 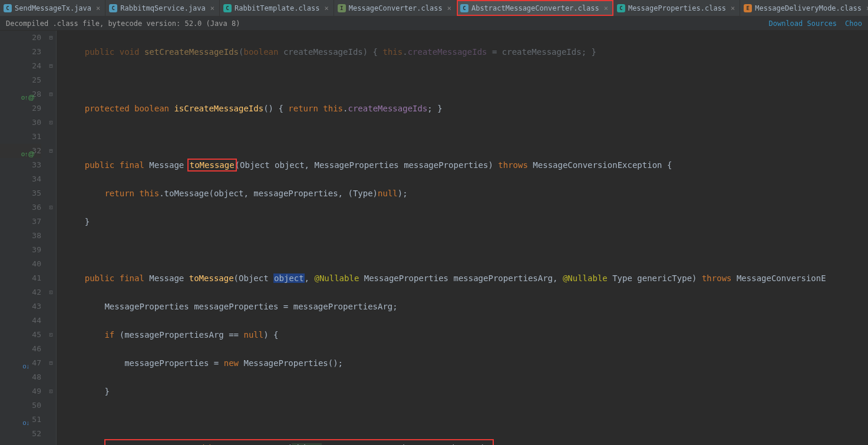 I want to click on line-number-gutter: 20 23 24 25 28o↑@ 29 30 31 32o↑@ 33 34 3…, so click(x=23, y=238).